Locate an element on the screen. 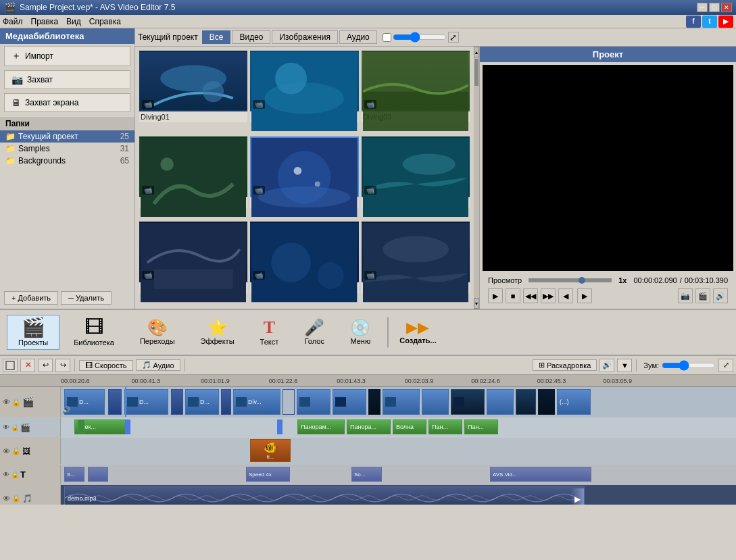 Image resolution: width=736 pixels, height=560 pixels. video-clip-2: D... is located at coordinates (146, 402).